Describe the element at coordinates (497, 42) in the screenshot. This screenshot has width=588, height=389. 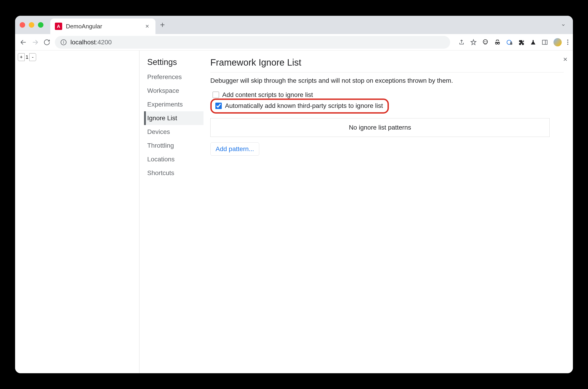
I see `incognito-icon` at that location.